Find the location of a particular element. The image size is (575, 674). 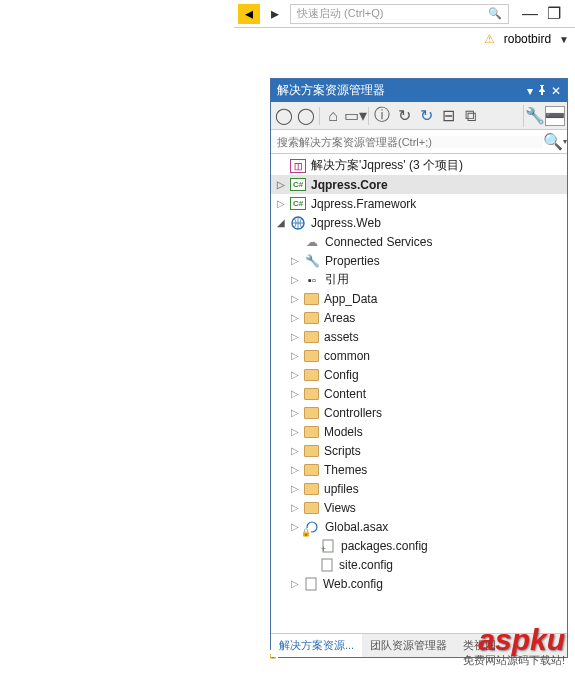

references-icon: ▪▫ is located at coordinates (312, 280).